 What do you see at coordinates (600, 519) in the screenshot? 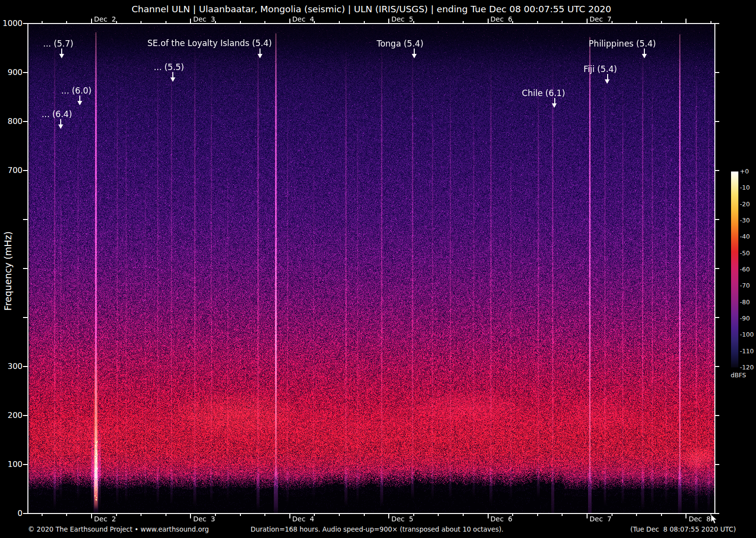
I see `x-date-label-bottom: Dec 7` at bounding box center [600, 519].